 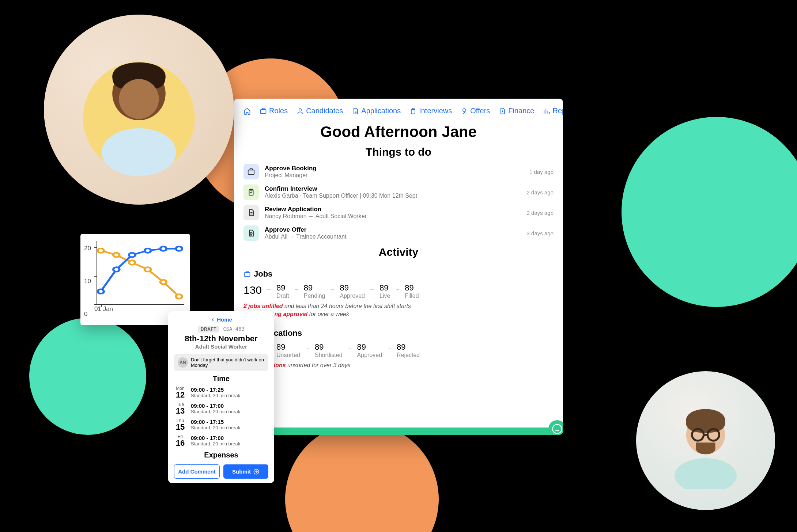 I want to click on nav-label: Offers, so click(x=480, y=111).